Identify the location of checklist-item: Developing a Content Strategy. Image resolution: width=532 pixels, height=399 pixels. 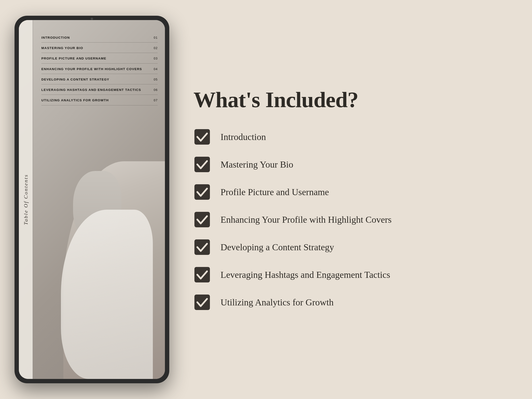
(352, 247).